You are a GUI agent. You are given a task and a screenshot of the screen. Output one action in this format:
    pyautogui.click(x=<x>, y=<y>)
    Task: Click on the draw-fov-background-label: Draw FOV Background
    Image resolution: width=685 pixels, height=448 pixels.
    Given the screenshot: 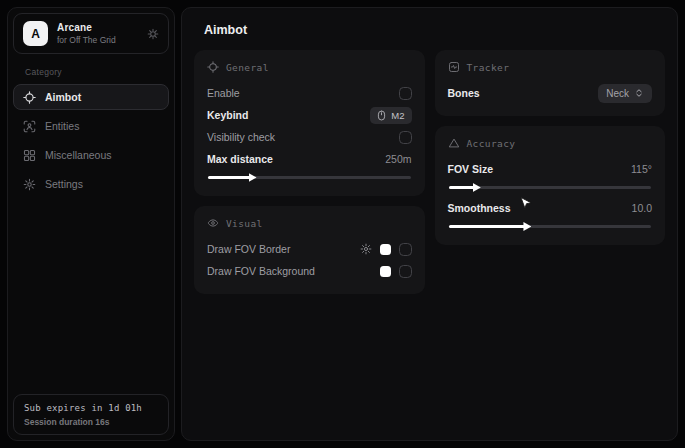 What is the action you would take?
    pyautogui.click(x=261, y=271)
    